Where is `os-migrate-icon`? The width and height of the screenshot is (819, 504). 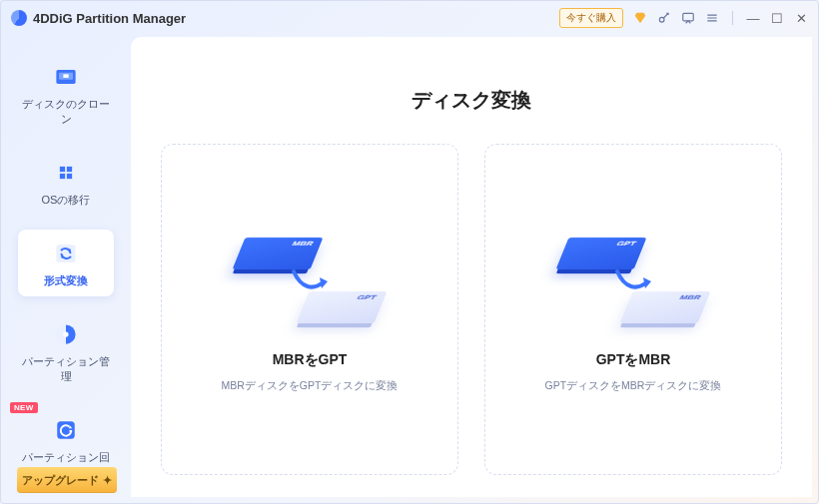
os-migrate-icon is located at coordinates (66, 173).